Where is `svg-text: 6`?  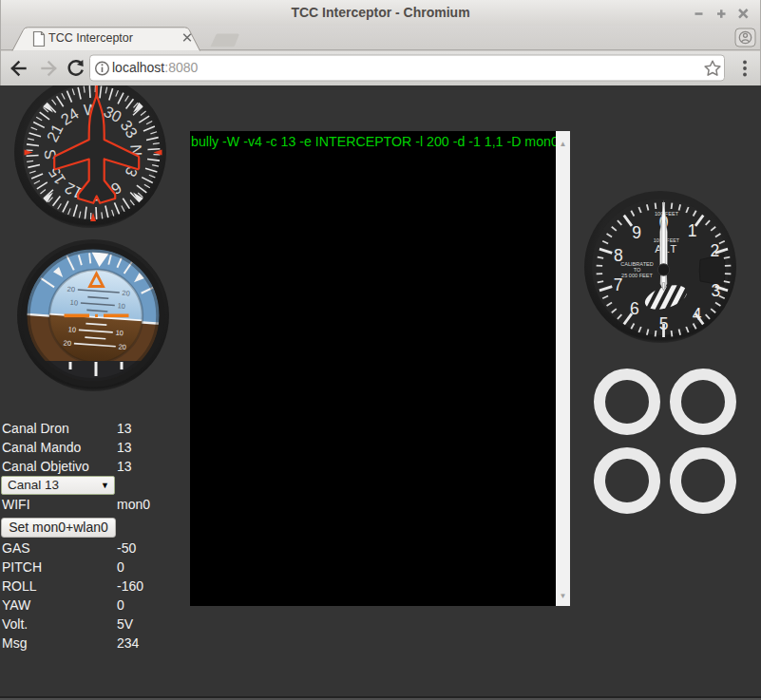
svg-text: 6 is located at coordinates (635, 309).